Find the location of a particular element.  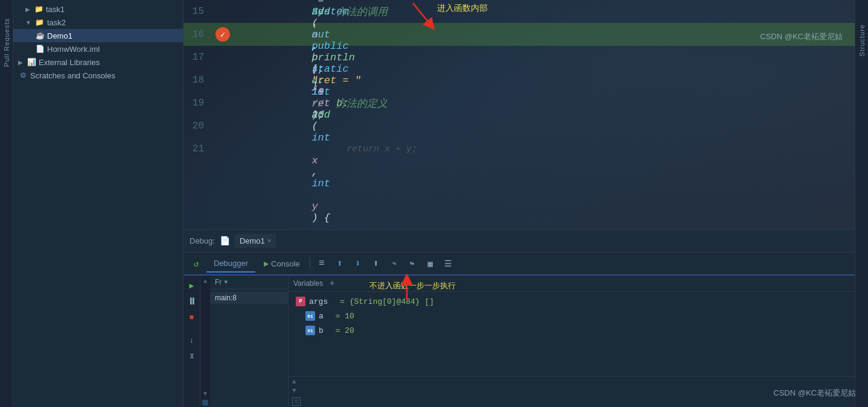

line-number: 21 is located at coordinates (199, 149).